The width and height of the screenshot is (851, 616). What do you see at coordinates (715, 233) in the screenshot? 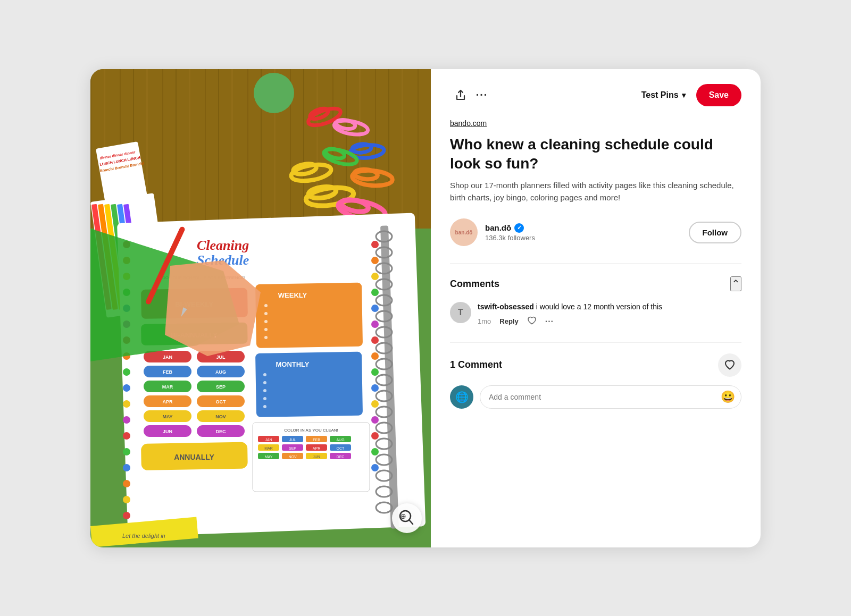
I see `follow-button: Follow` at bounding box center [715, 233].